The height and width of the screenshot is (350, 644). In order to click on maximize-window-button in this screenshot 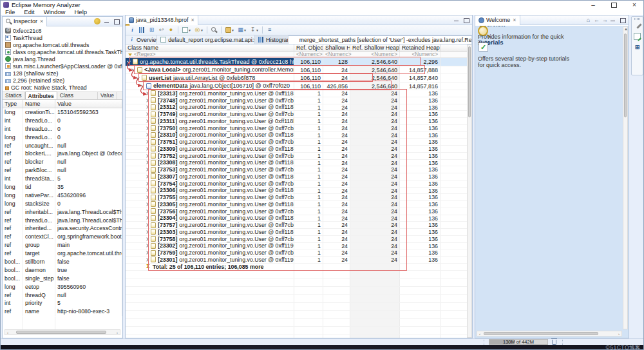, I will do `click(614, 5)`.